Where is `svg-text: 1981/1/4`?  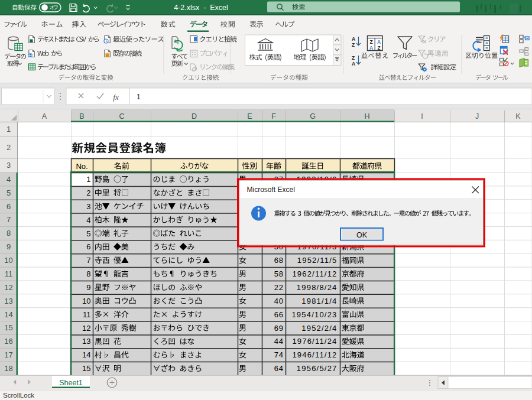
svg-text: 1981/1/4 is located at coordinates (319, 301).